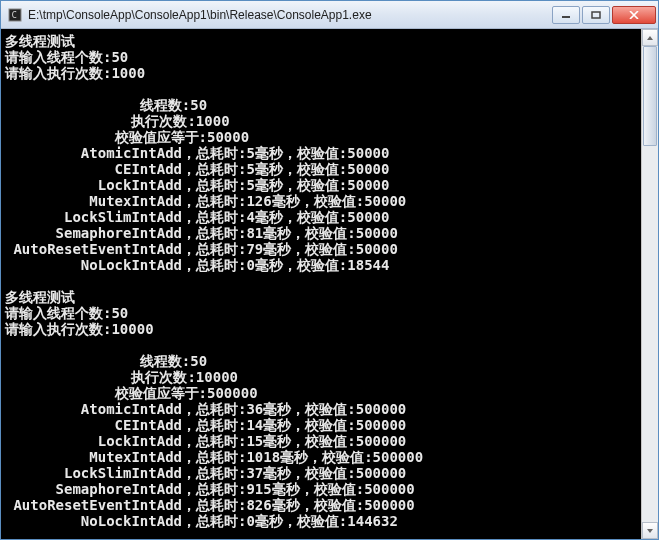 This screenshot has width=659, height=540. Describe the element at coordinates (650, 96) in the screenshot. I see `scrollbar-thumb` at that location.